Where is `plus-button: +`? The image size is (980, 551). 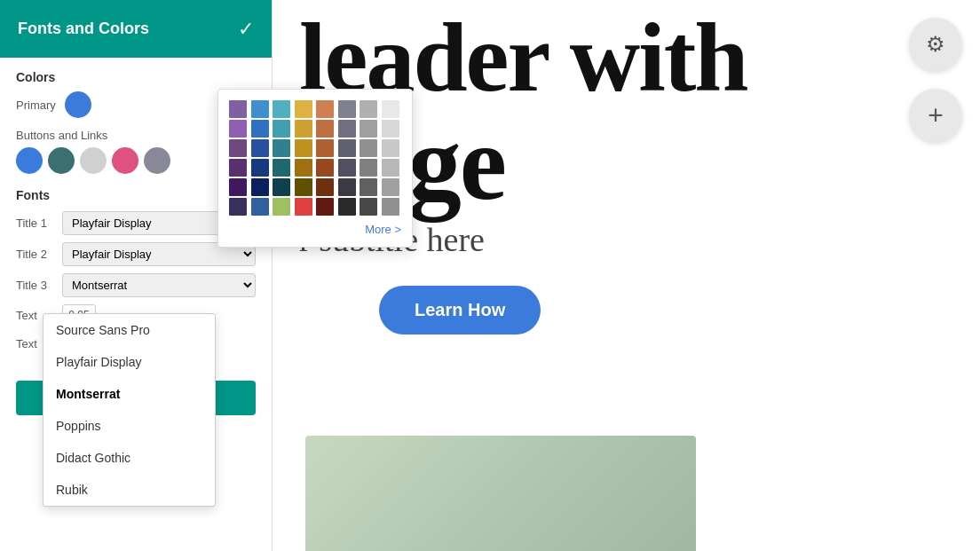
plus-button: + is located at coordinates (936, 115).